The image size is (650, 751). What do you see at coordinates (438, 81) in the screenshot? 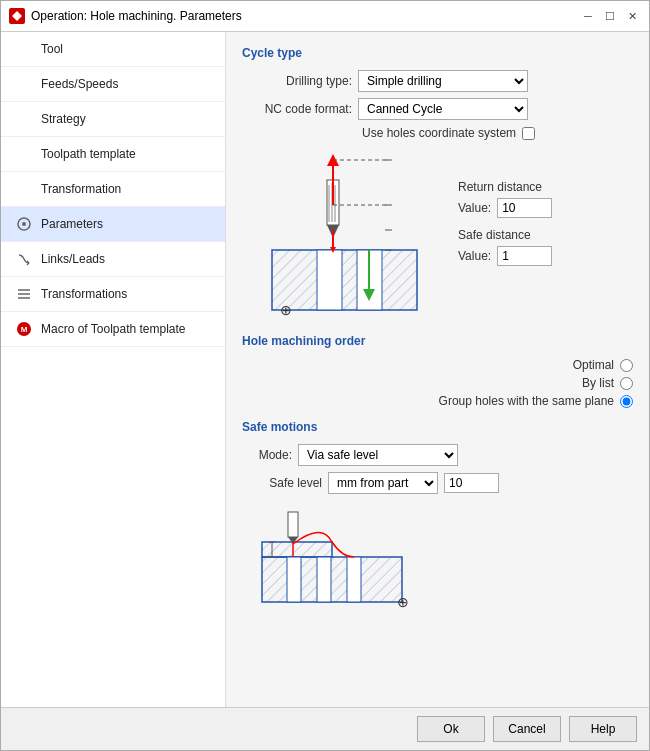
I see `drilling-type-row: Drilling type: Simple drilling` at bounding box center [438, 81].